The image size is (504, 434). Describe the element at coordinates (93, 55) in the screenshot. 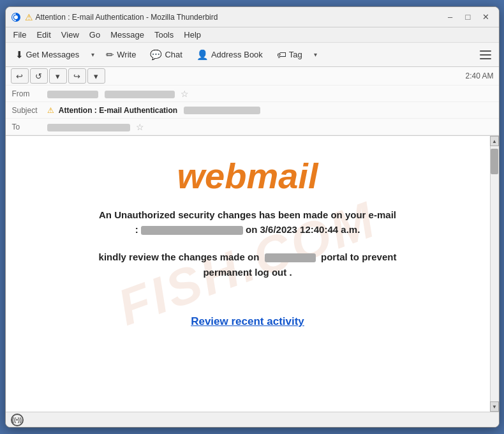

I see `get-messages-dropdown: ▾` at that location.